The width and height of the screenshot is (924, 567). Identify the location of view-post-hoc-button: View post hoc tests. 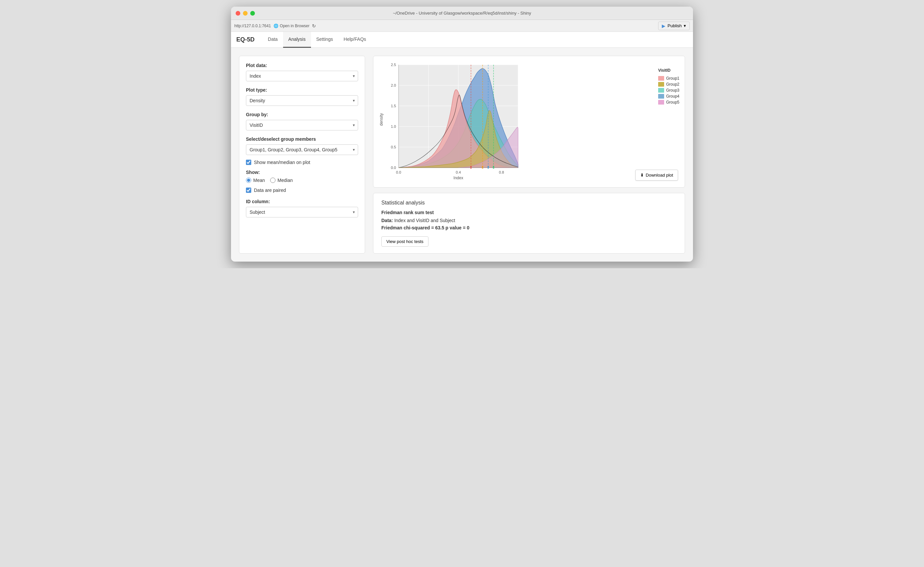
(405, 242).